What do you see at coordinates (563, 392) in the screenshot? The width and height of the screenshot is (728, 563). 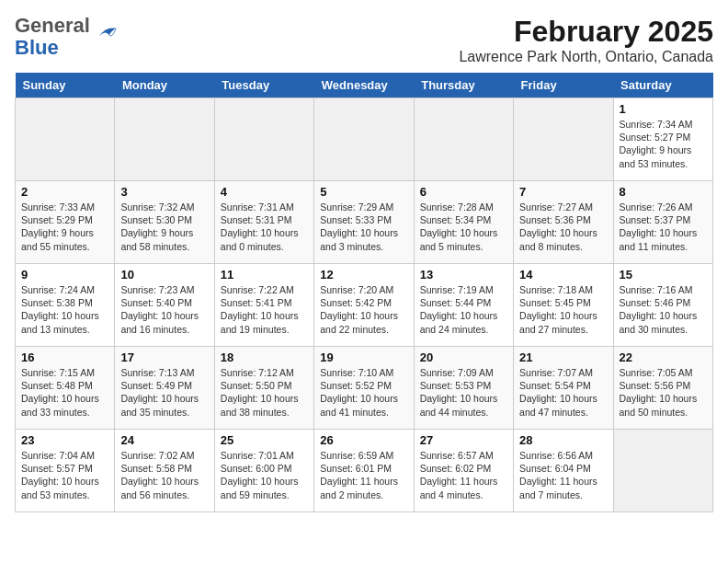 I see `day-info: Sunrise: 7:07 AM Sunset: 5:54 PM Dayligh…` at bounding box center [563, 392].